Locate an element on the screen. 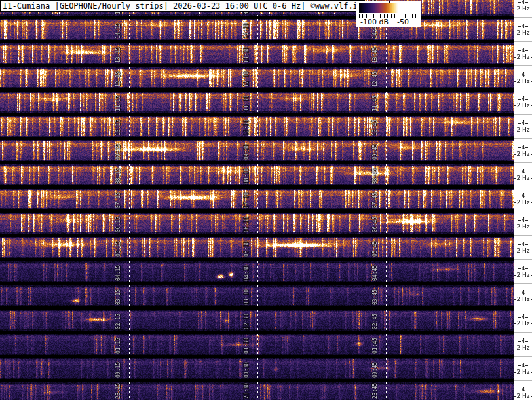 This screenshot has width=532, height=400. time-label: 23:30 is located at coordinates (247, 389).